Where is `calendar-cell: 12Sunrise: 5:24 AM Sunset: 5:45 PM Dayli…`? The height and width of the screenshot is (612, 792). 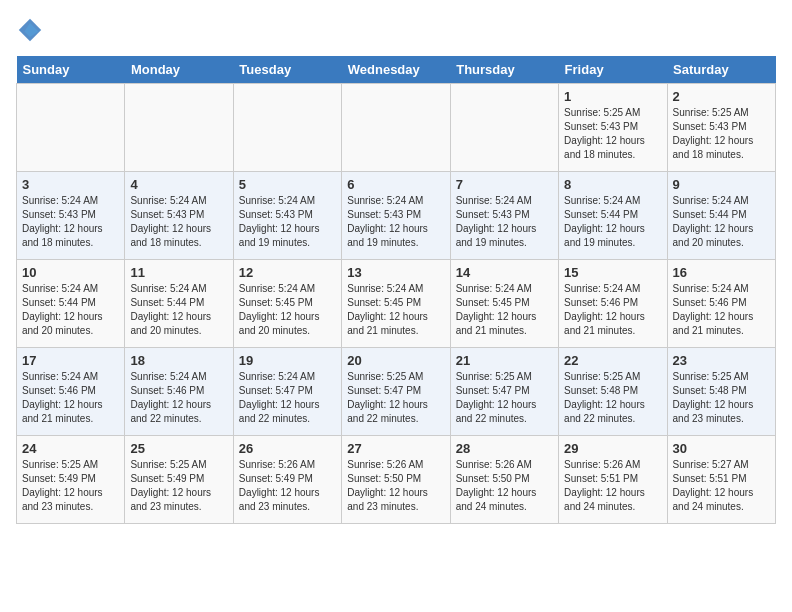 calendar-cell: 12Sunrise: 5:24 AM Sunset: 5:45 PM Dayli… is located at coordinates (287, 304).